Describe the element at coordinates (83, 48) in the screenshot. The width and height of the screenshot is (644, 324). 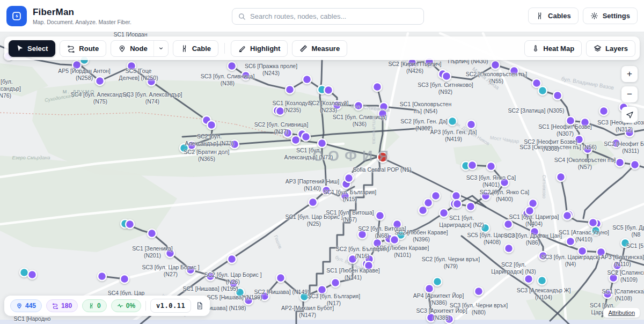
I see `route-tool-button: Route` at that location.